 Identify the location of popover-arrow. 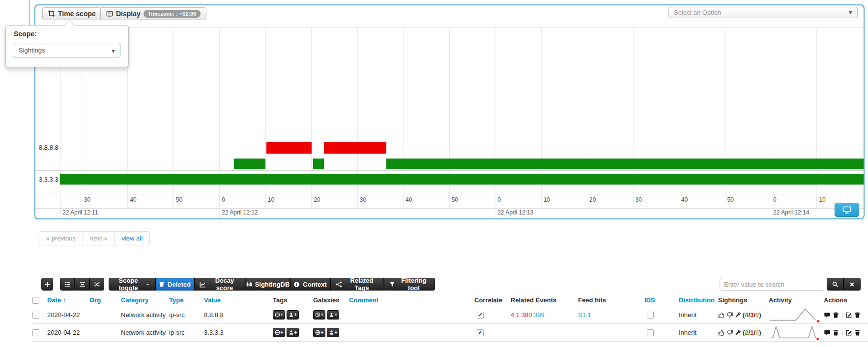
(69, 23).